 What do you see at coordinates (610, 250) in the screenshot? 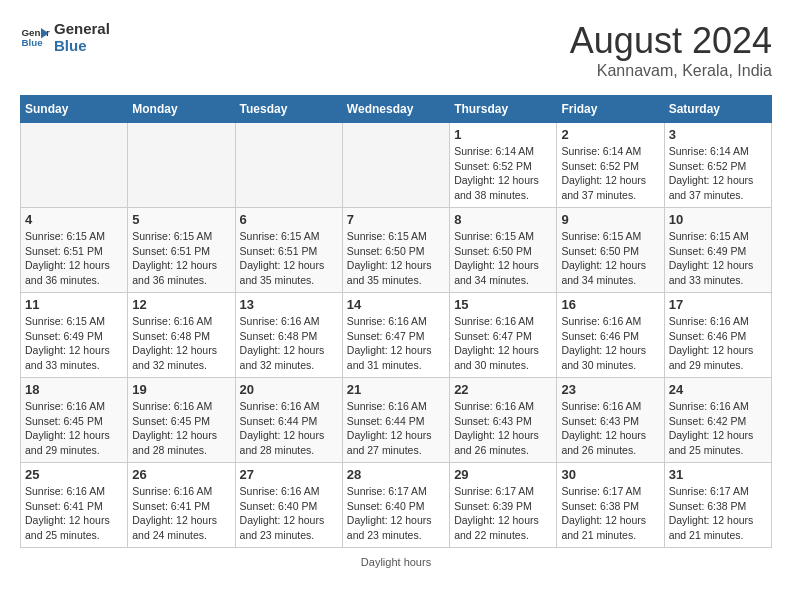
I see `calendar-cell: 9Sunrise: 6:15 AM Sunset: 6:50 PM Daylig…` at bounding box center [610, 250].